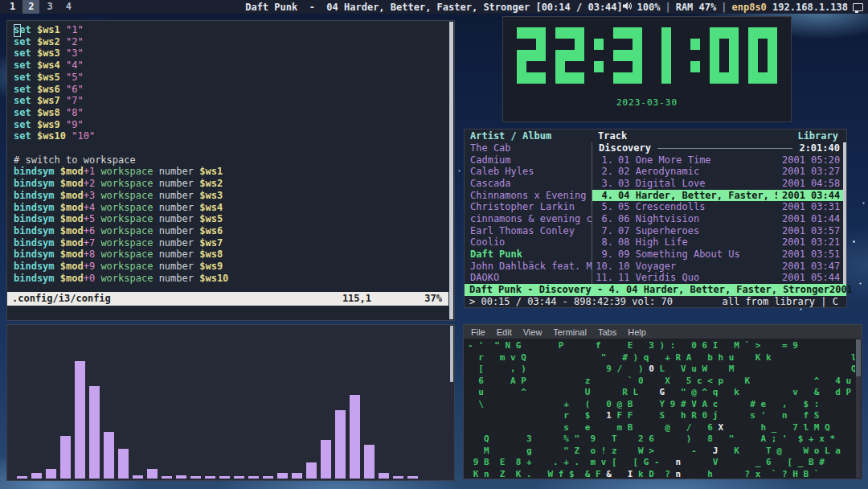 This screenshot has width=868, height=489. I want to click on clock-time, so click(647, 55).